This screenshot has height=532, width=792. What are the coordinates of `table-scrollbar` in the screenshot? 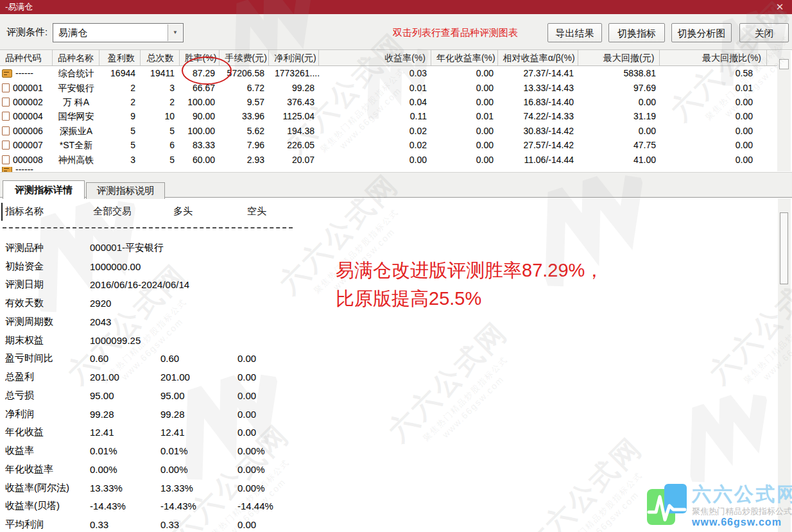 It's located at (784, 111).